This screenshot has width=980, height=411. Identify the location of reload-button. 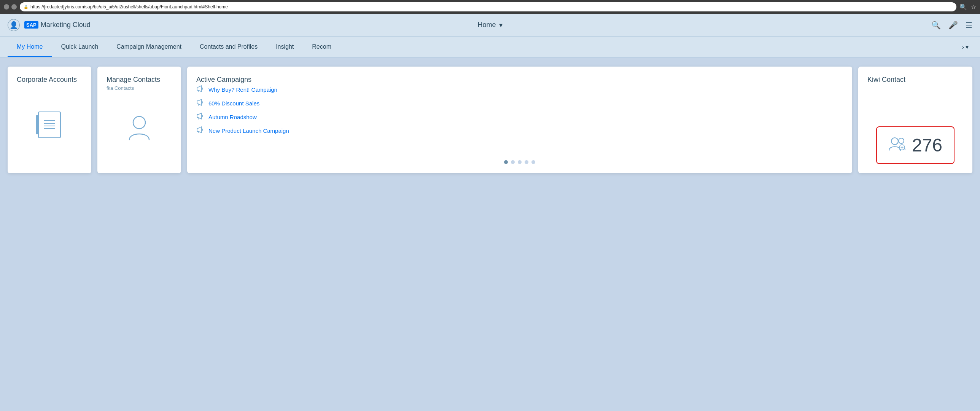
(14, 7).